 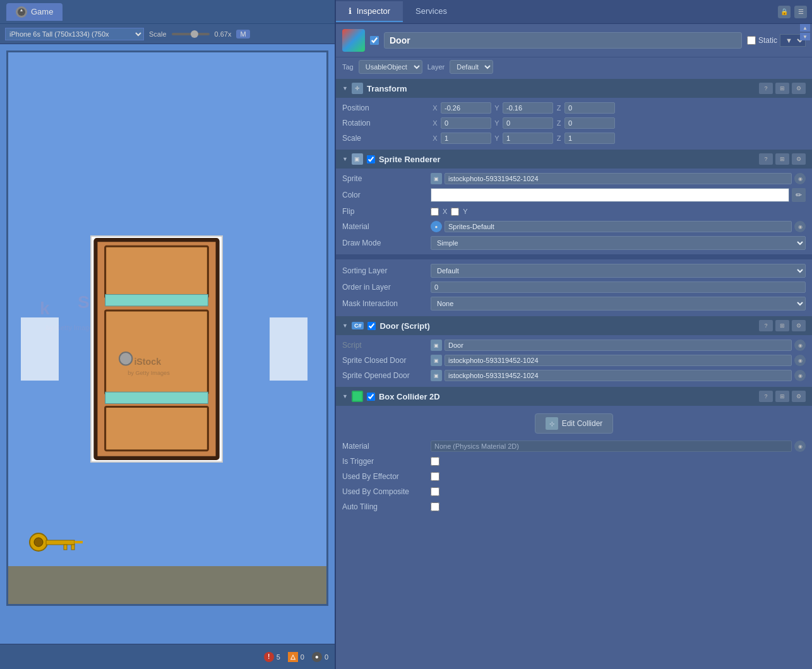 I want to click on error-status: ! 5, so click(x=272, y=657).